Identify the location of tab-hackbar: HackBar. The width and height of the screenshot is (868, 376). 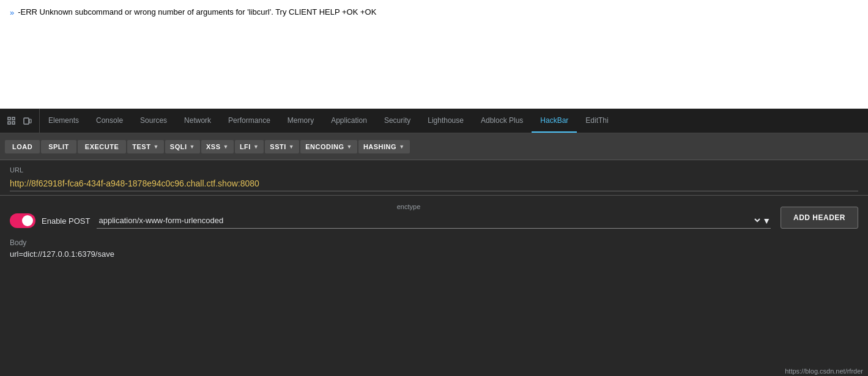
(554, 121).